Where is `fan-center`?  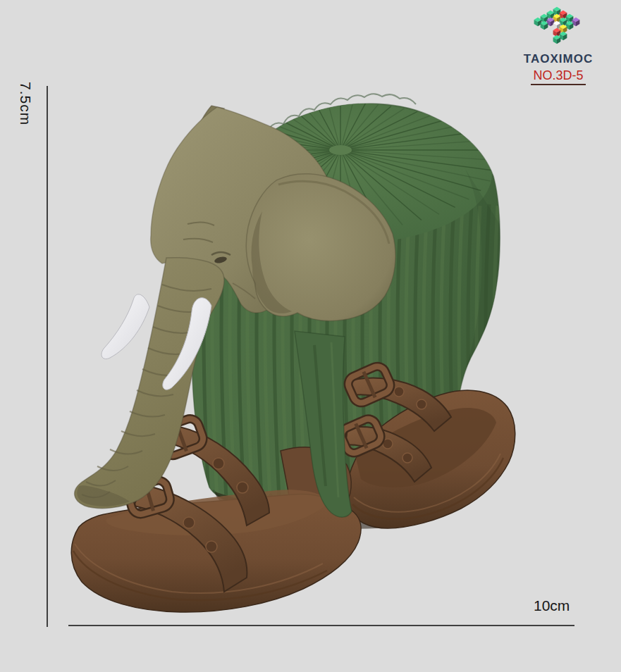
fan-center is located at coordinates (340, 150).